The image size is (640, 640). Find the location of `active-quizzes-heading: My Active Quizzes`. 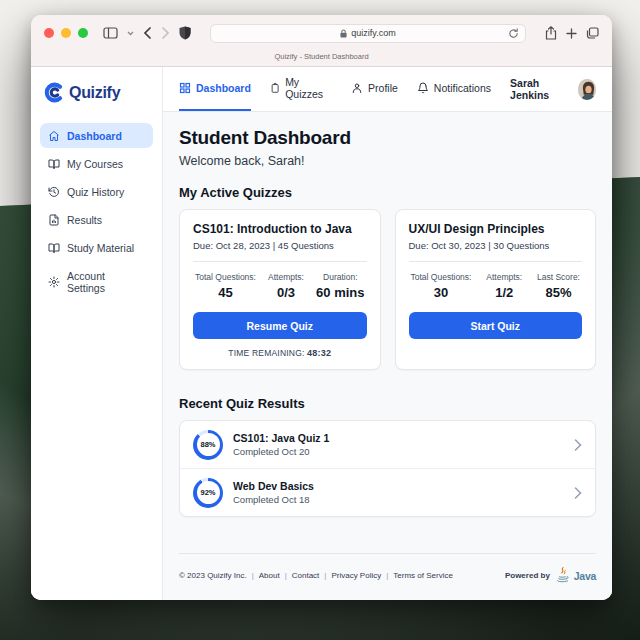

active-quizzes-heading: My Active Quizzes is located at coordinates (388, 192).